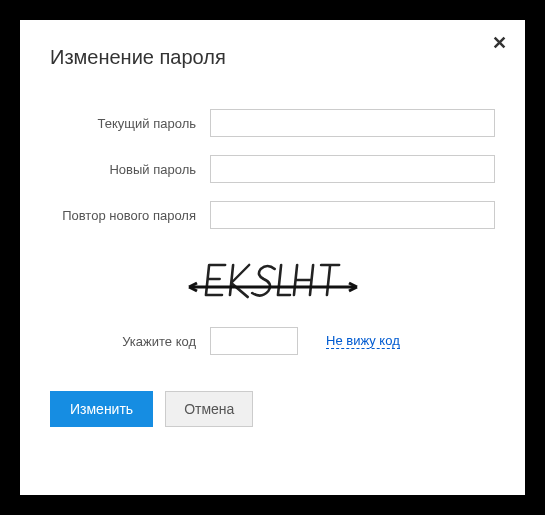 This screenshot has height=515, width=545. I want to click on new-password-row: Новый пароль, so click(272, 169).